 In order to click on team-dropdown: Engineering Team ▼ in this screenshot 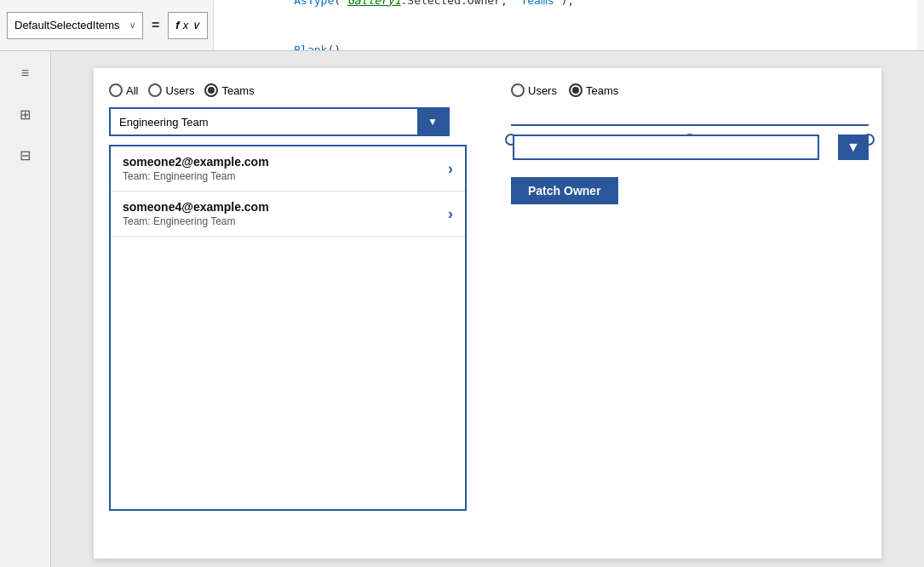, I will do `click(279, 122)`.